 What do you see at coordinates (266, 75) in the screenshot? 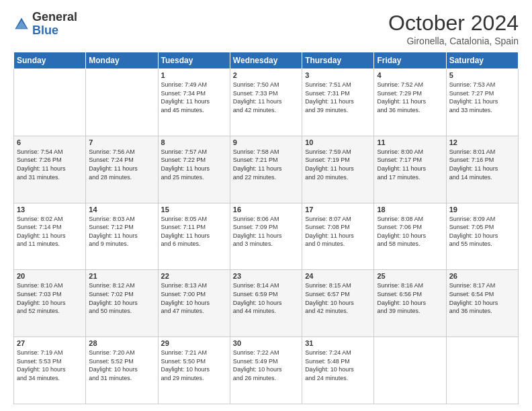
I see `day-number: 2` at bounding box center [266, 75].